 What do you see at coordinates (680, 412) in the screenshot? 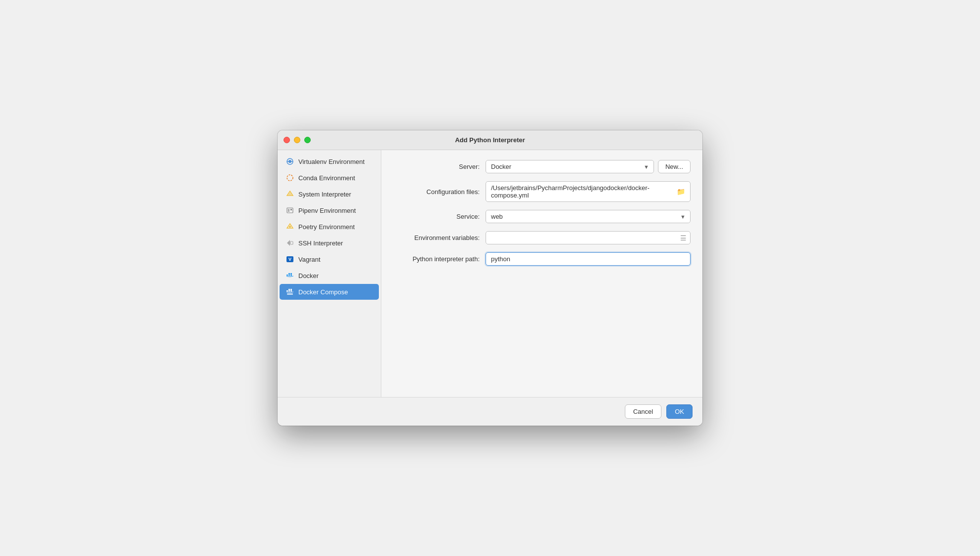
I see `ok-button: OK` at bounding box center [680, 412].